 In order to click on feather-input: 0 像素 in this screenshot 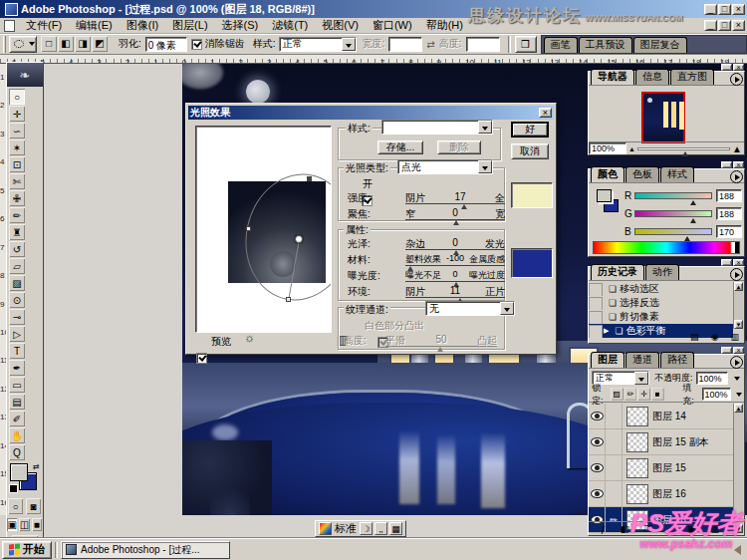, I will do `click(166, 44)`.